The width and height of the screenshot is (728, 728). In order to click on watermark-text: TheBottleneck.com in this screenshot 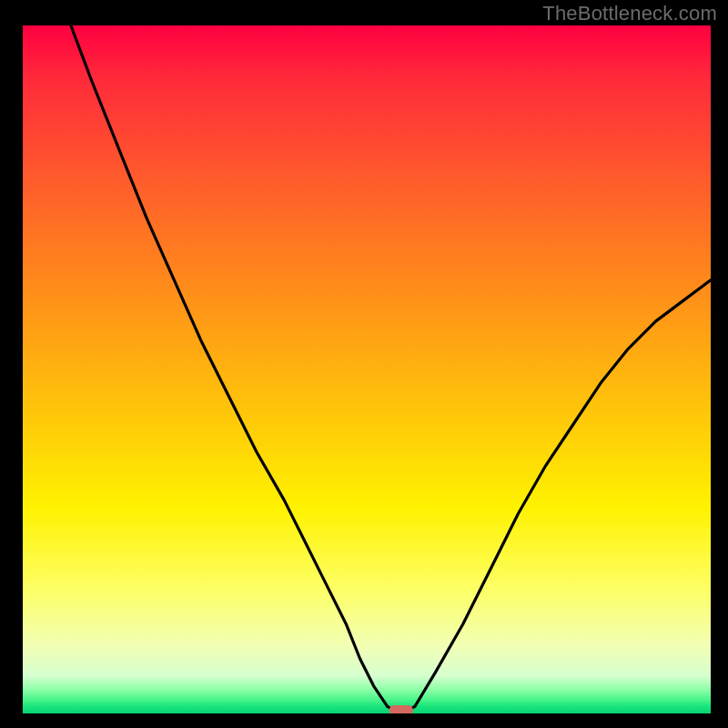, I will do `click(630, 14)`.